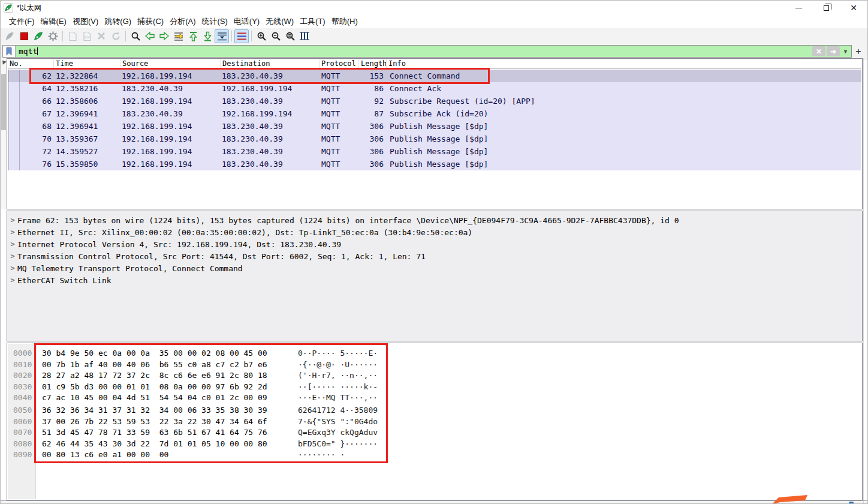 This screenshot has height=504, width=868. What do you see at coordinates (53, 36) in the screenshot?
I see `capture-options-icon` at bounding box center [53, 36].